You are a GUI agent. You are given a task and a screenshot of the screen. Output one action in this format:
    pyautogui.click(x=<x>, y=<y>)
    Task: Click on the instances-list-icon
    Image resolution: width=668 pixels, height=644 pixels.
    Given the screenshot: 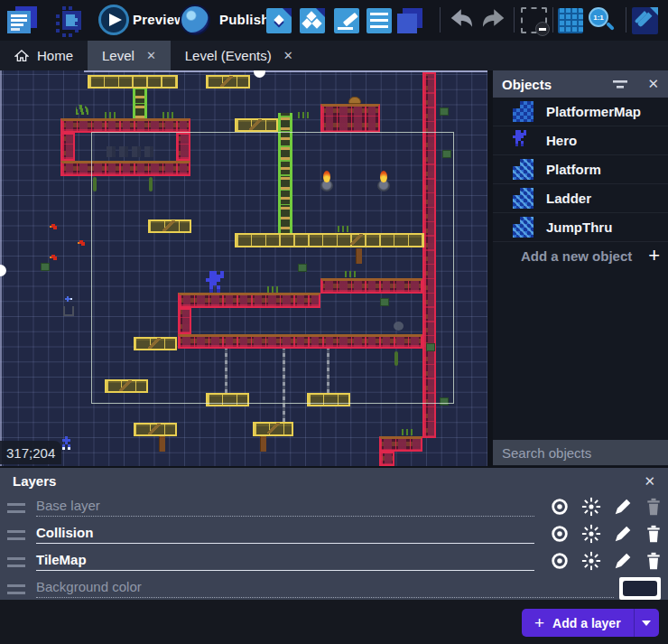 What is the action you would take?
    pyautogui.click(x=379, y=21)
    